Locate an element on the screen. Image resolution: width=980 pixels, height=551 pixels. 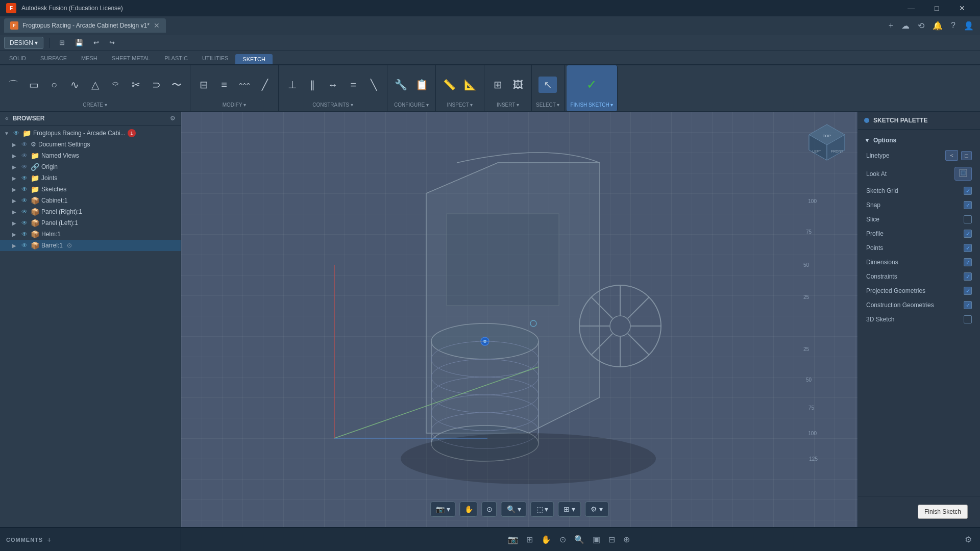
toggle-sketches: ▶ is located at coordinates (15, 190).